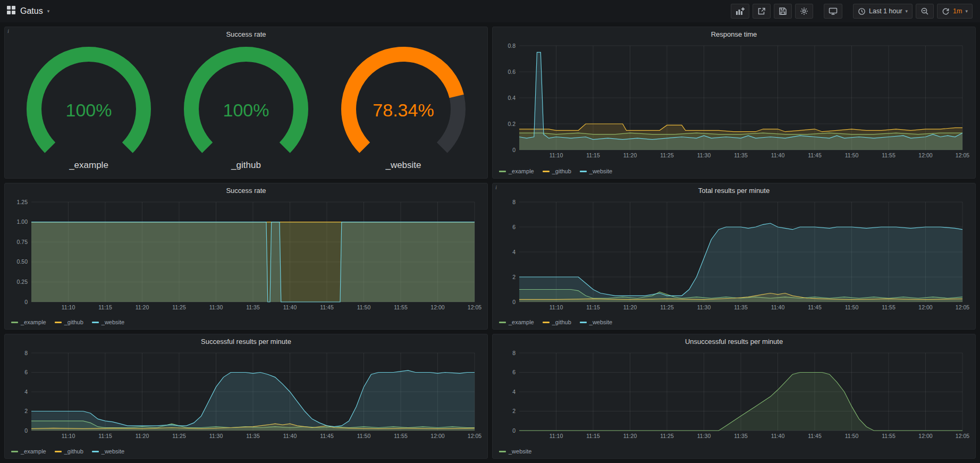 The width and height of the screenshot is (980, 463). I want to click on chart-legend: _website, so click(734, 452).